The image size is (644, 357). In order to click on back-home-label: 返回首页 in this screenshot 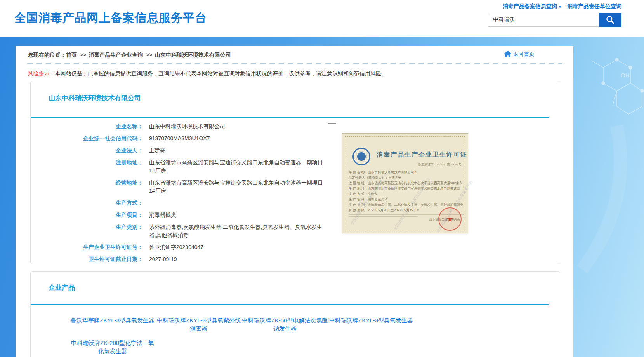, I will do `click(524, 54)`.